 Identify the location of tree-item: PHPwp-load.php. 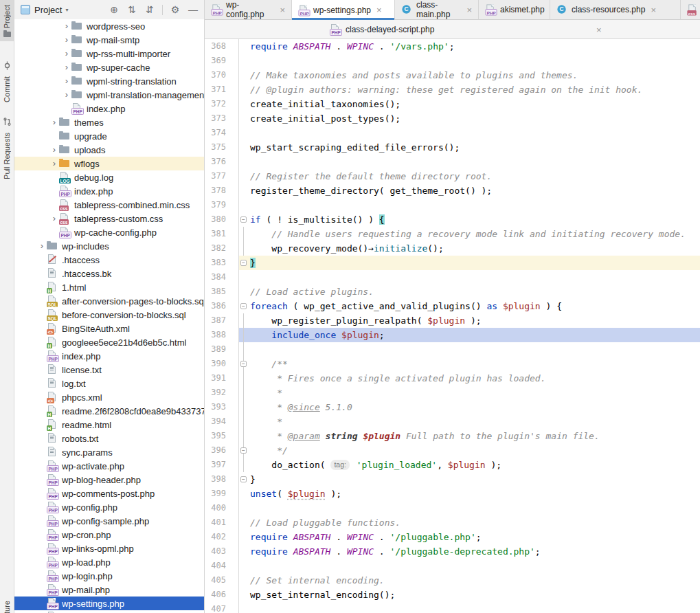
(109, 562).